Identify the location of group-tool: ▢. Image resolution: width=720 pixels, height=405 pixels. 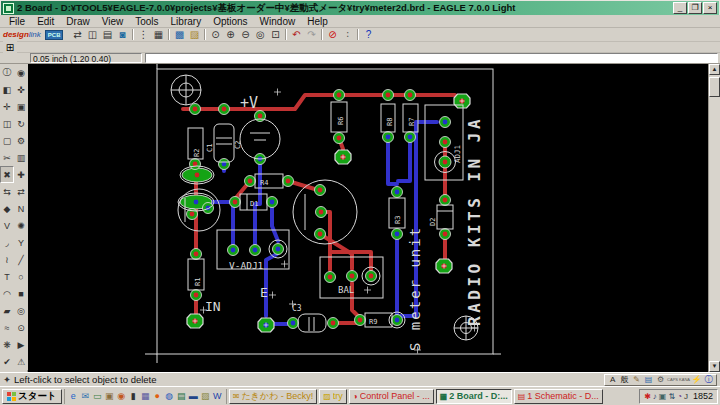
(7, 140).